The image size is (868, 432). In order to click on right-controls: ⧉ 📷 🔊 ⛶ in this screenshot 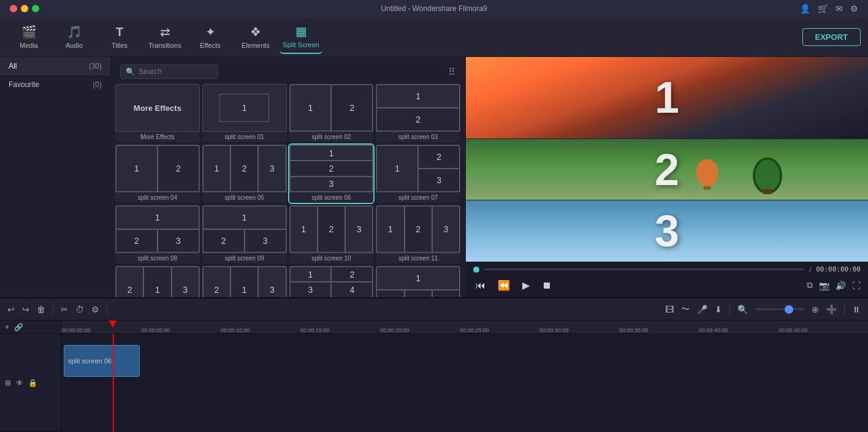, I will do `click(834, 286)`.